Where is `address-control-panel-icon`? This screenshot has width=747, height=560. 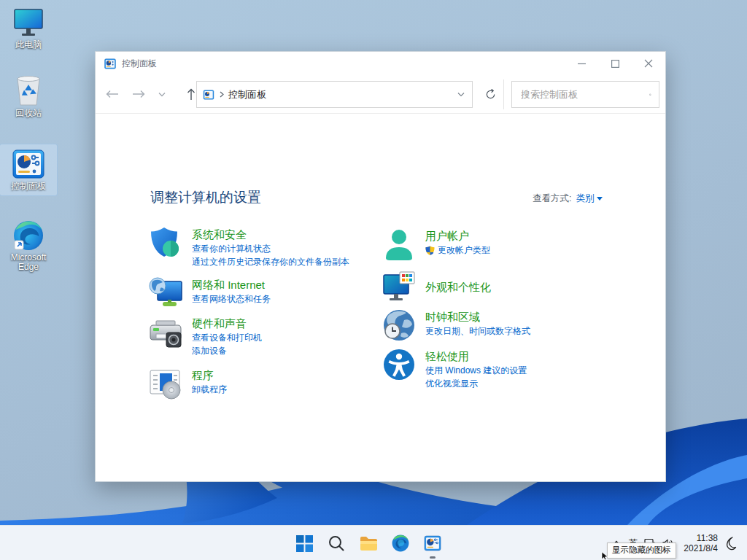 address-control-panel-icon is located at coordinates (209, 95).